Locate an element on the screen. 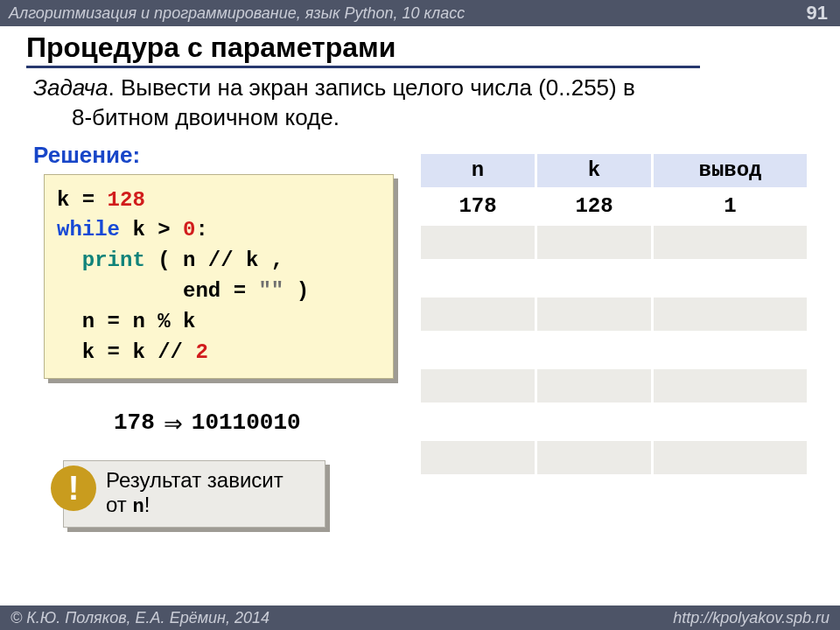 Image resolution: width=840 pixels, height=630 pixels. code-text: k = k // is located at coordinates (126, 352).